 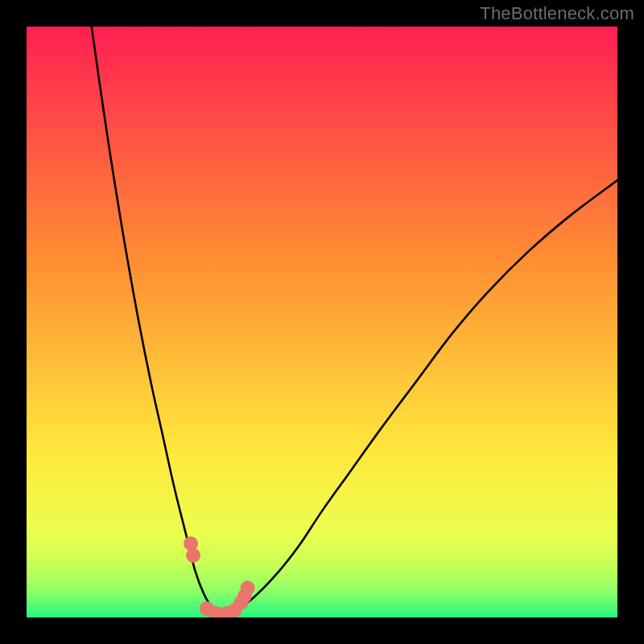 I want to click on watermark-text: TheBottleneck.com, so click(x=557, y=14).